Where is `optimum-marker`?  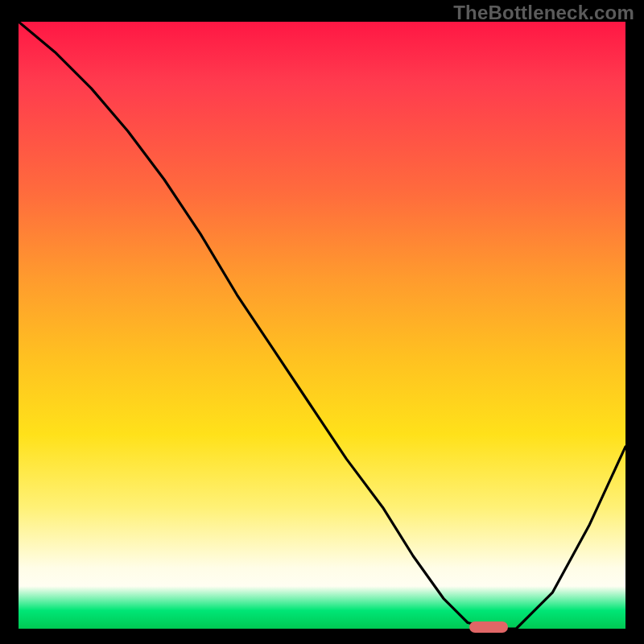
optimum-marker is located at coordinates (489, 627).